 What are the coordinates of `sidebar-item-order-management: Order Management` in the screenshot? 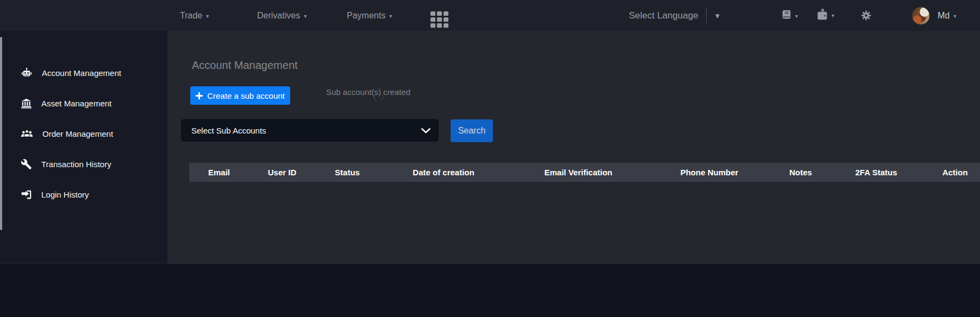 It's located at (67, 134).